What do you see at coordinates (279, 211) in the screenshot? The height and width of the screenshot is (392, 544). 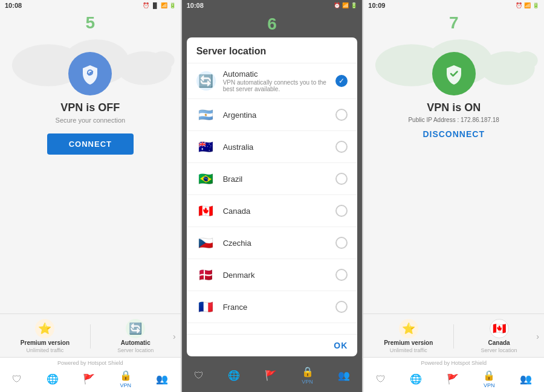 I see `location-name-canada: Canada` at bounding box center [279, 211].